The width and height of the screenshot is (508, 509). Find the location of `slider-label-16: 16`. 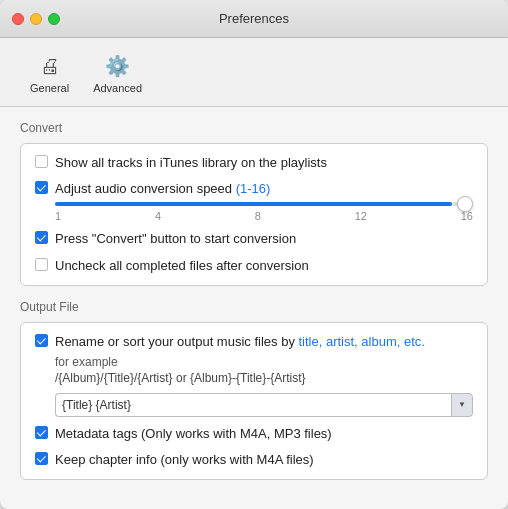

slider-label-16: 16 is located at coordinates (467, 216).